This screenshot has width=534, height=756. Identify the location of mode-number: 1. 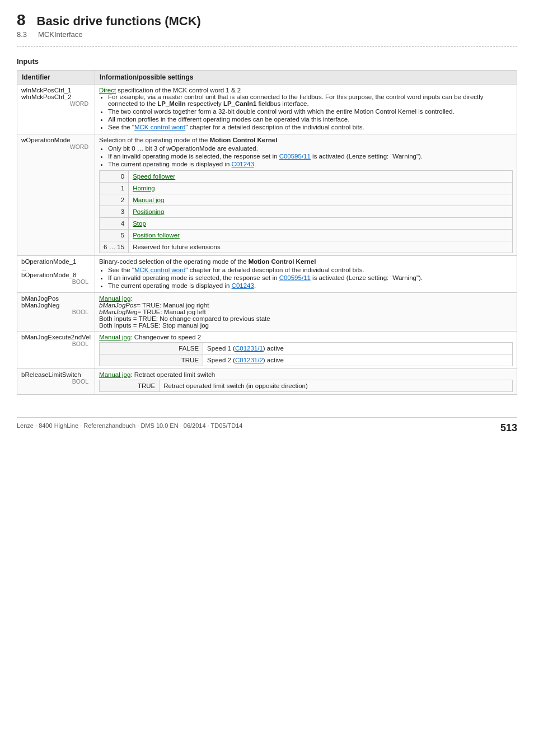
(114, 188).